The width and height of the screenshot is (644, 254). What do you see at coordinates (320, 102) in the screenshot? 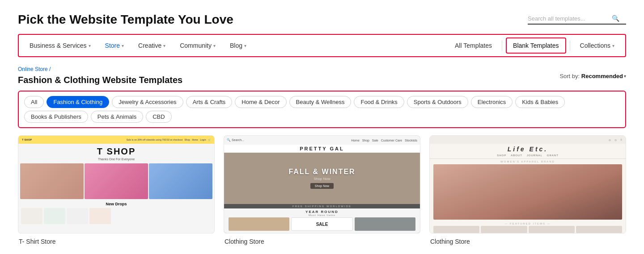
I see `filter-beauty-wellness: Beauty & Wellness` at bounding box center [320, 102].